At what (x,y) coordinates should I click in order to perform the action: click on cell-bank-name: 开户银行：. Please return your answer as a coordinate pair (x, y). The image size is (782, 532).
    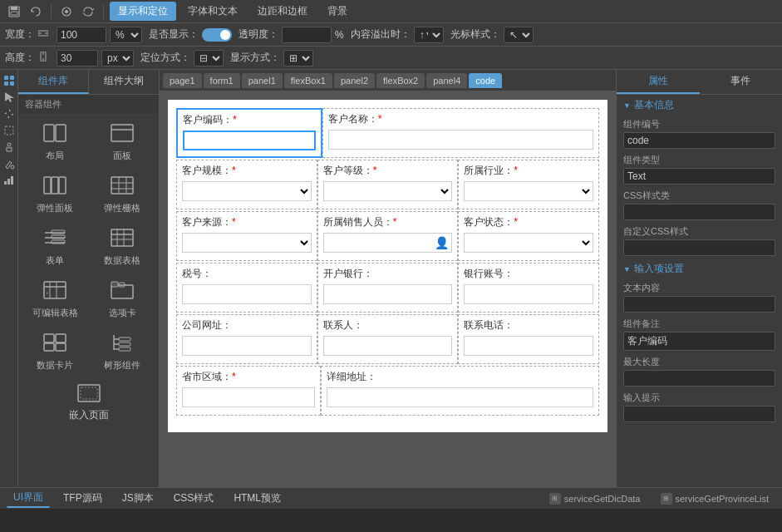
    Looking at the image, I should click on (388, 288).